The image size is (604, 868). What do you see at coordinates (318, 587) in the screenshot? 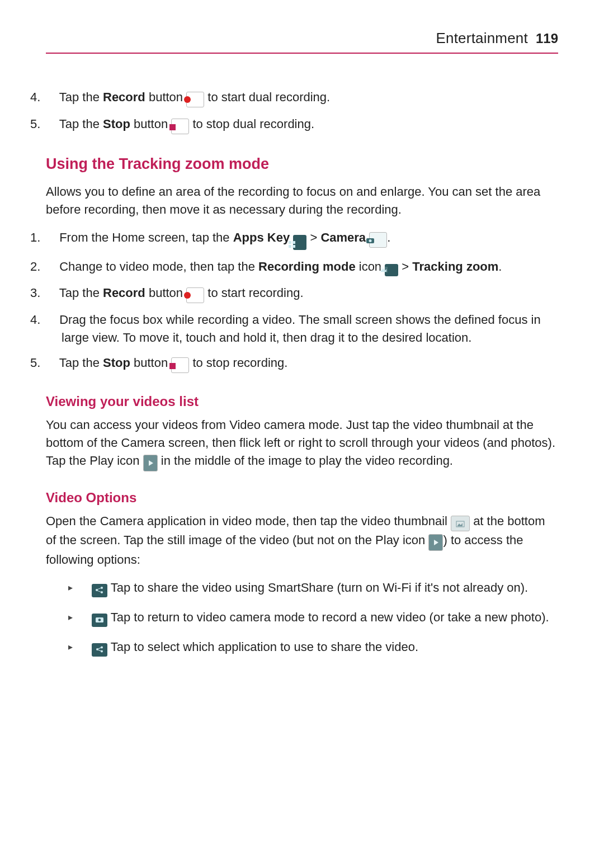
I see `bullet-text: Tap to share the video using SmartShare …` at bounding box center [318, 587].